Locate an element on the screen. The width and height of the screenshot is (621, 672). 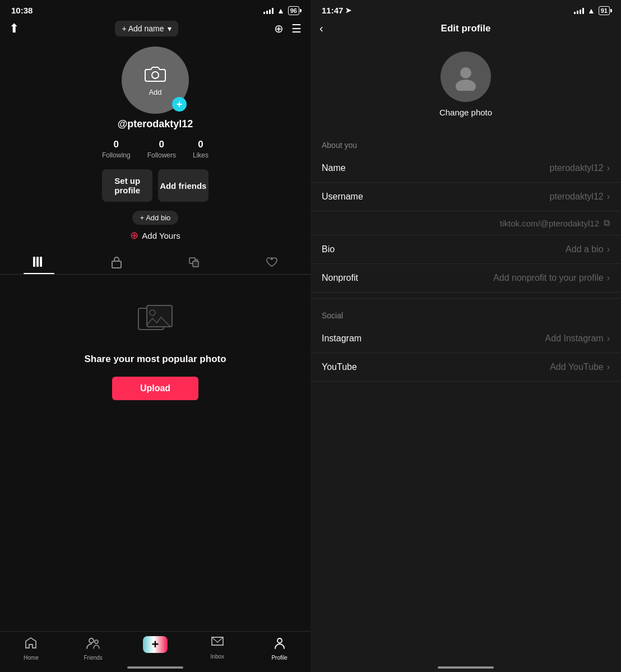
name-value: pterodaktyl12 is located at coordinates (493, 168).